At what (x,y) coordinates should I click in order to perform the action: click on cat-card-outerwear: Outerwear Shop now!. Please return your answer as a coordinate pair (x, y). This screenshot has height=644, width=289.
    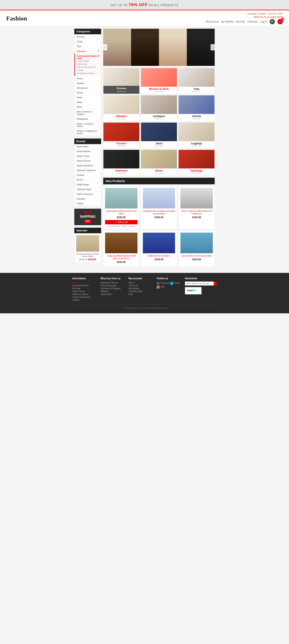
    Looking at the image, I should click on (122, 163).